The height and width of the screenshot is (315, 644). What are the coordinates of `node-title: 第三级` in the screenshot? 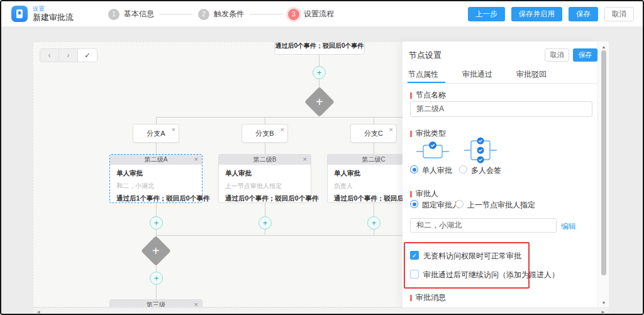 It's located at (156, 304).